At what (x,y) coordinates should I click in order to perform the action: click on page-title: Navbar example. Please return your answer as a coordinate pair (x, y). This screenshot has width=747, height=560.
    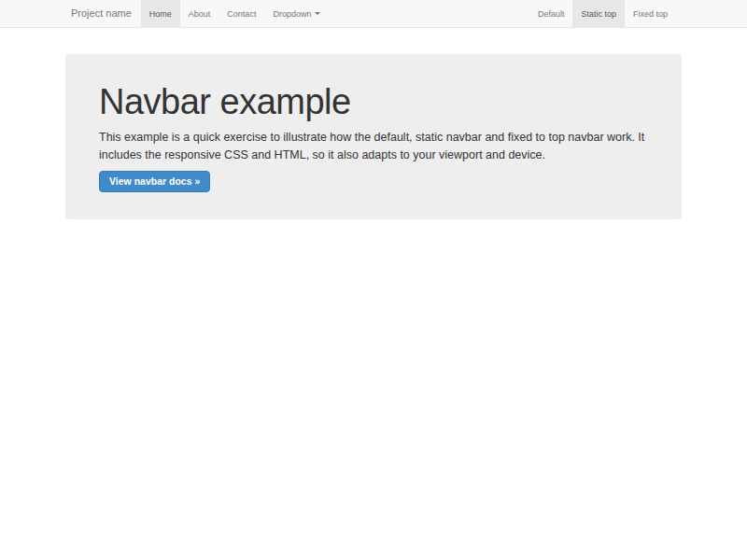
    Looking at the image, I should click on (374, 102).